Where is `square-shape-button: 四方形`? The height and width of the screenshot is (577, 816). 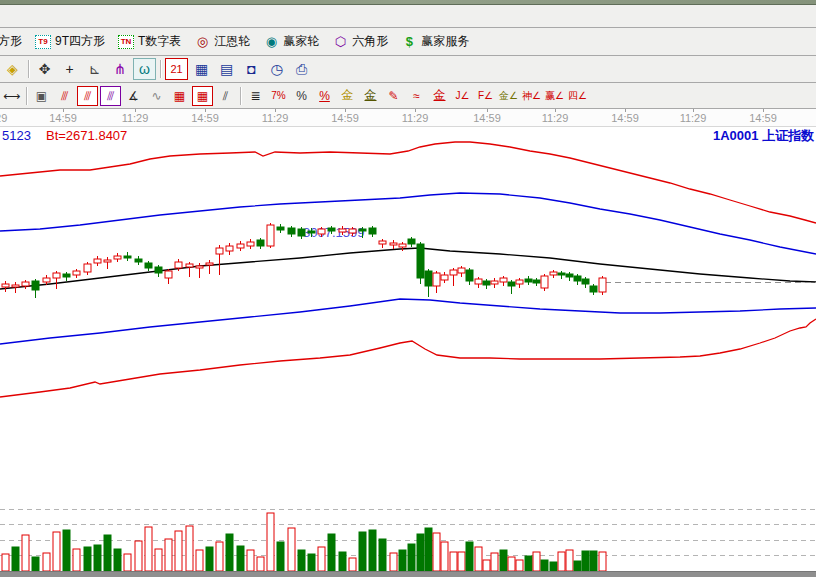
square-shape-button: 四方形 is located at coordinates (11, 42).